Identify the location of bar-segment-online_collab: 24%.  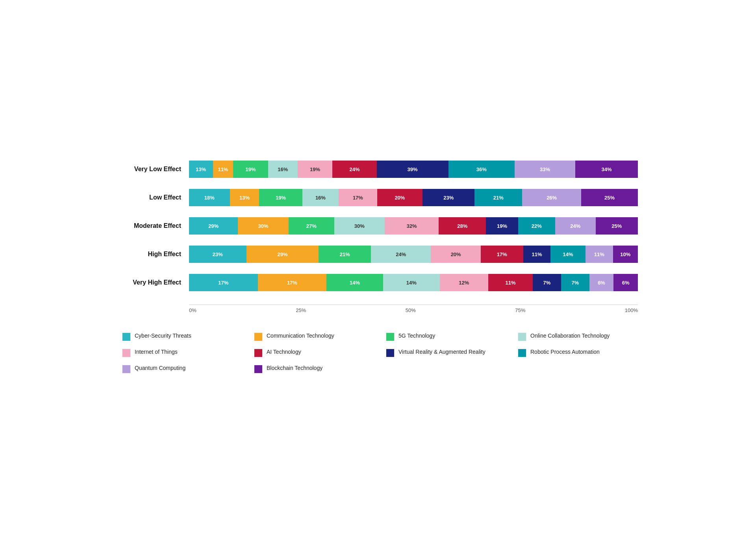
(401, 254).